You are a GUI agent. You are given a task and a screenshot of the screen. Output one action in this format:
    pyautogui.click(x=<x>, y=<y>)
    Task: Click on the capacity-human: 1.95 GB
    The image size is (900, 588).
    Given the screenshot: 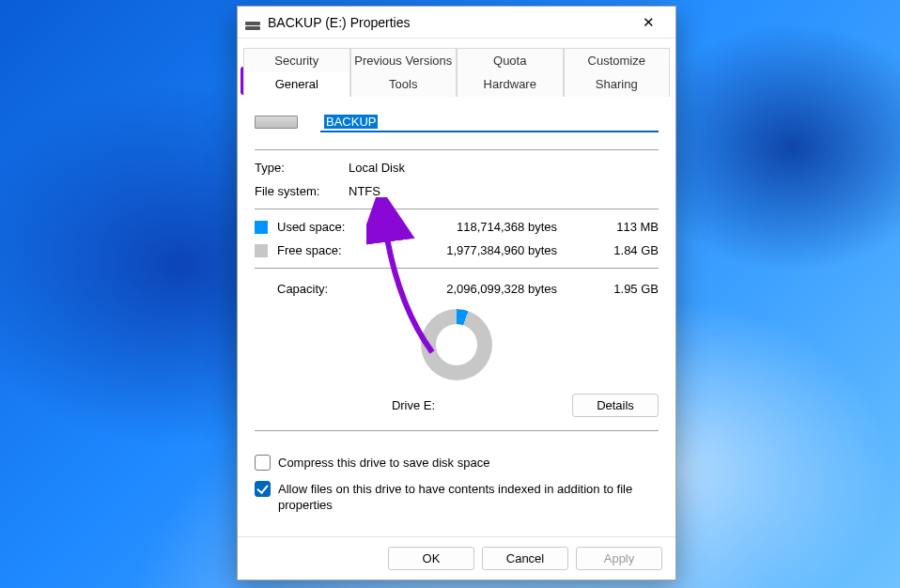 What is the action you would take?
    pyautogui.click(x=627, y=289)
    